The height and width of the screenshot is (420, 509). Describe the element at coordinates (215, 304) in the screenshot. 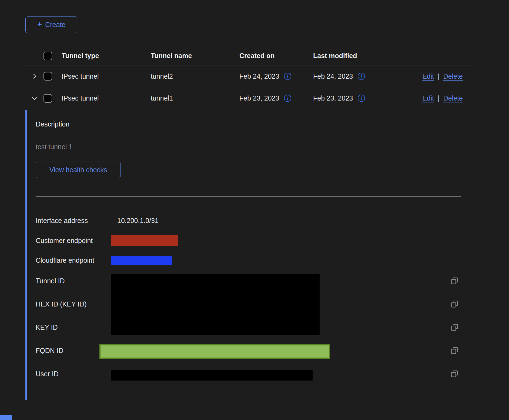

I see `redaction-tunnel-hex-key-ids` at that location.